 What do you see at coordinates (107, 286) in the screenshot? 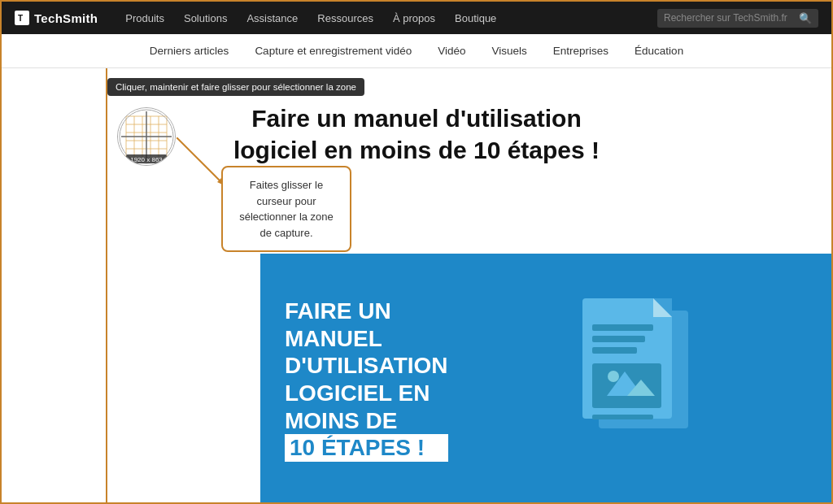
I see `orange-vertical-line` at bounding box center [107, 286].